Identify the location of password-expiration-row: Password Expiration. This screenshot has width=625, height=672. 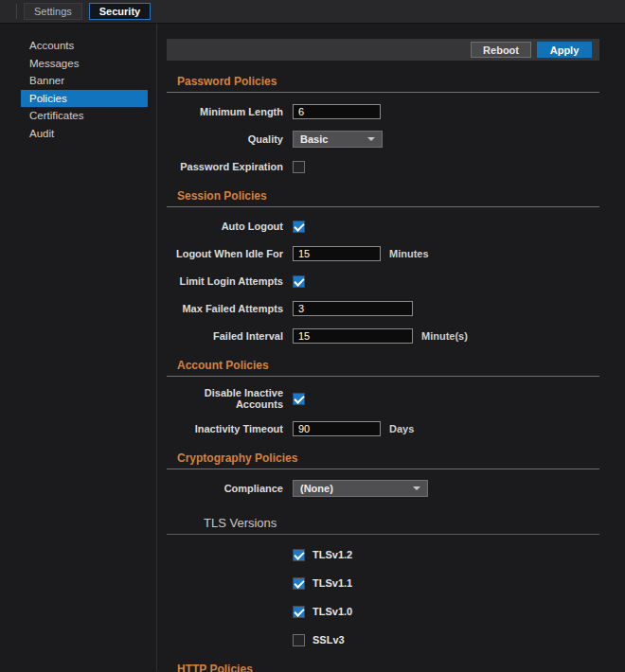
(383, 167).